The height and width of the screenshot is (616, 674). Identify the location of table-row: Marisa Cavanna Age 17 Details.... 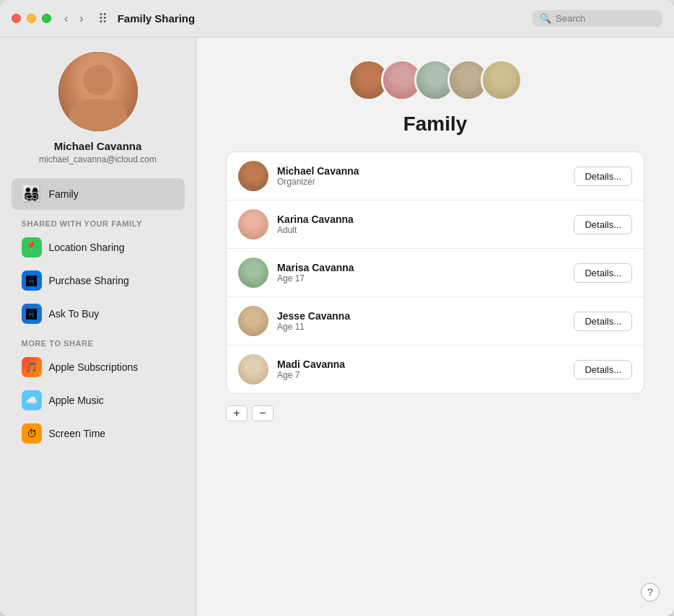
(435, 273).